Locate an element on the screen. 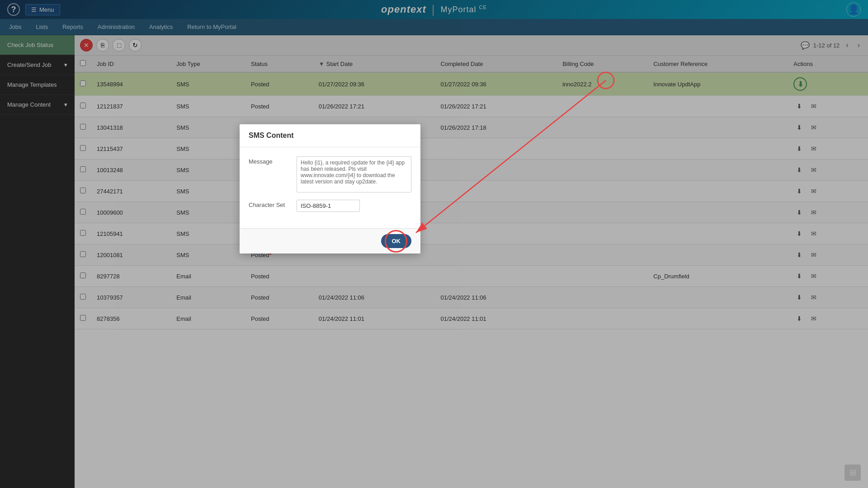  charset-input is located at coordinates (328, 206).